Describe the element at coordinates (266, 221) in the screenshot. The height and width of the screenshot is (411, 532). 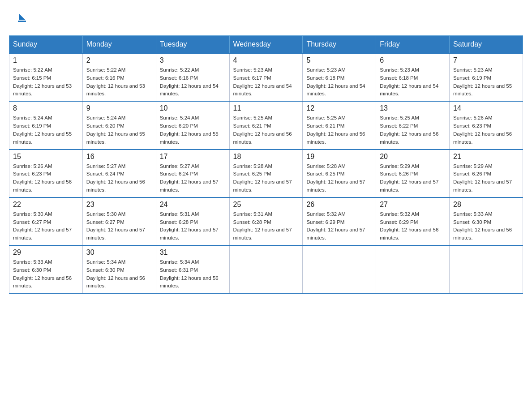
I see `calendar-week-row: 22 Sunrise: 5:30 AMSunset: 6:27 PMDaylig…` at that location.